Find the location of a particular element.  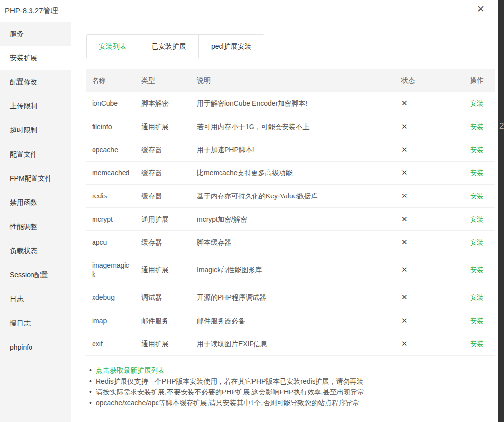

sidebar-item-8: 性能调整 is located at coordinates (35, 227).